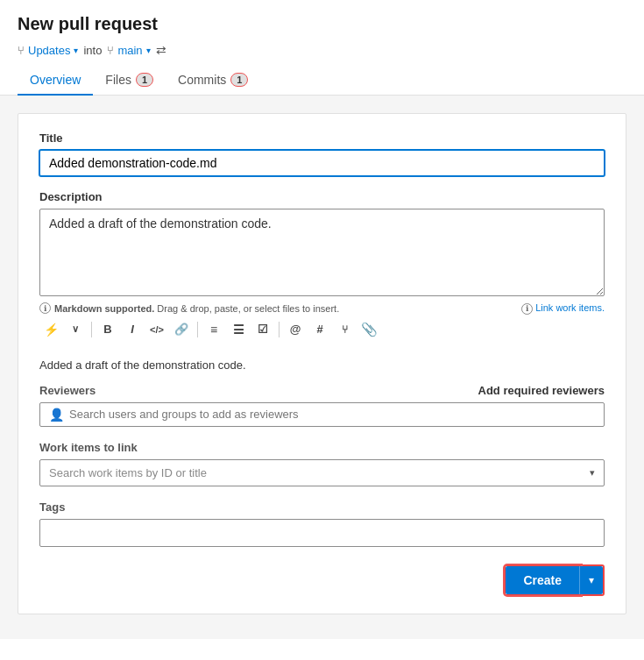 The width and height of the screenshot is (644, 660). I want to click on tags-input, so click(322, 533).